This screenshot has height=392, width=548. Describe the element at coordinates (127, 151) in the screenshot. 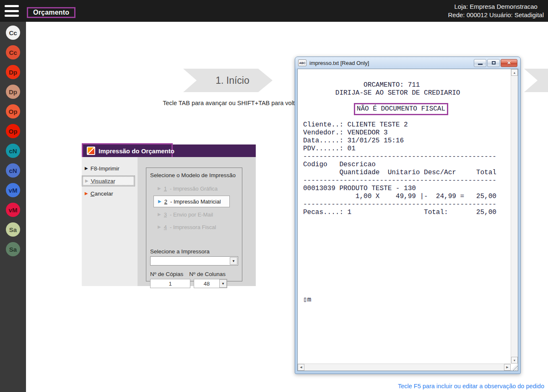

I see `print-dialog-title-highlight: Impressão do Orçamento` at that location.